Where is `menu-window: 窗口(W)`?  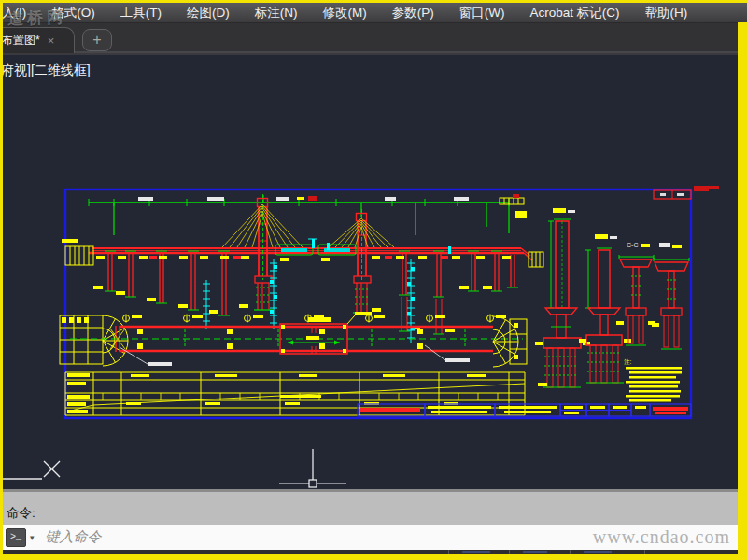
menu-window: 窗口(W) is located at coordinates (482, 13).